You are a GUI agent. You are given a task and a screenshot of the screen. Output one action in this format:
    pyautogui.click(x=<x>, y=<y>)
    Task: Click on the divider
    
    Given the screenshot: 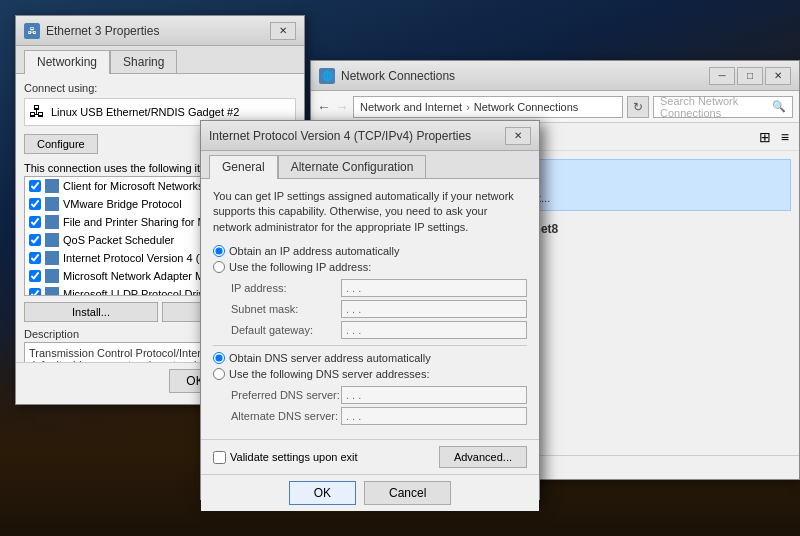 What is the action you would take?
    pyautogui.click(x=370, y=346)
    